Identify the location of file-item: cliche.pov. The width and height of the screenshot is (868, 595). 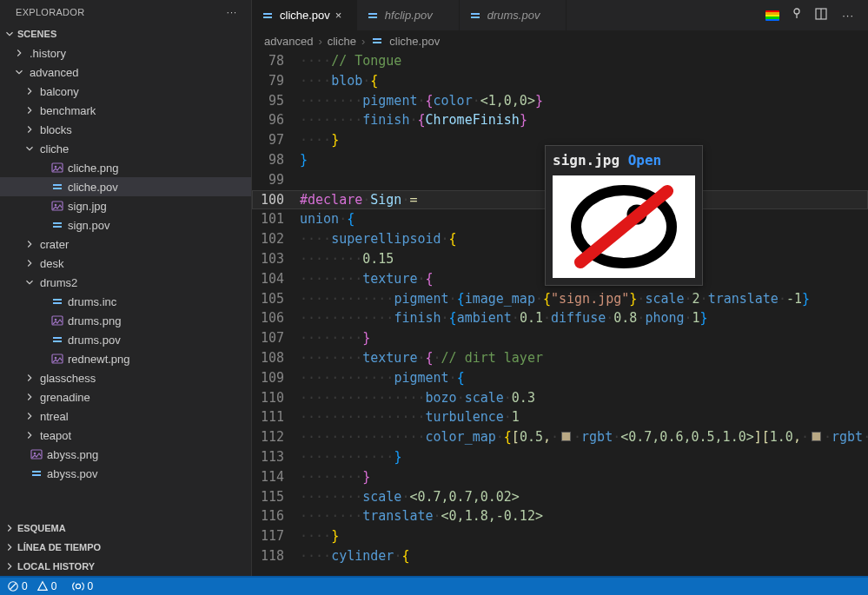
(125, 187).